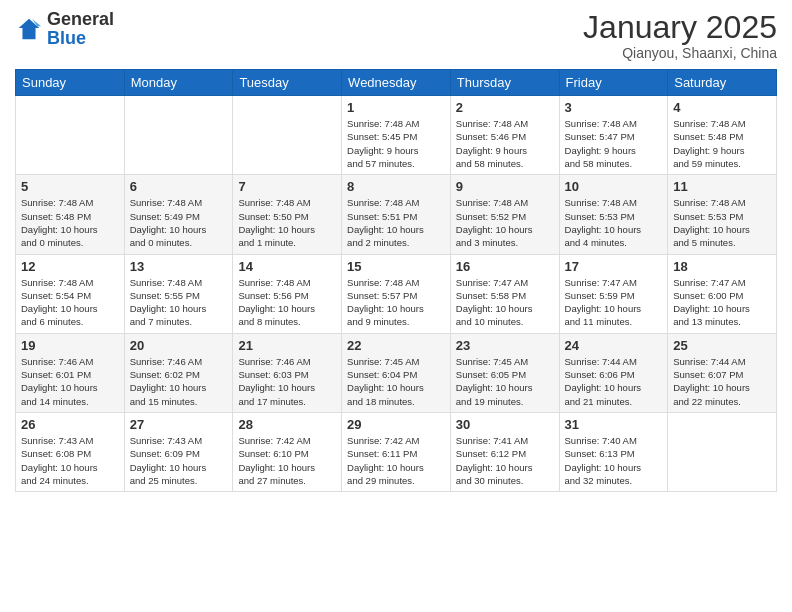 The width and height of the screenshot is (792, 612). What do you see at coordinates (614, 136) in the screenshot?
I see `calendar-cell: 3Sunrise: 7:48 AM Sunset: 5:47 PM Daylig…` at bounding box center [614, 136].